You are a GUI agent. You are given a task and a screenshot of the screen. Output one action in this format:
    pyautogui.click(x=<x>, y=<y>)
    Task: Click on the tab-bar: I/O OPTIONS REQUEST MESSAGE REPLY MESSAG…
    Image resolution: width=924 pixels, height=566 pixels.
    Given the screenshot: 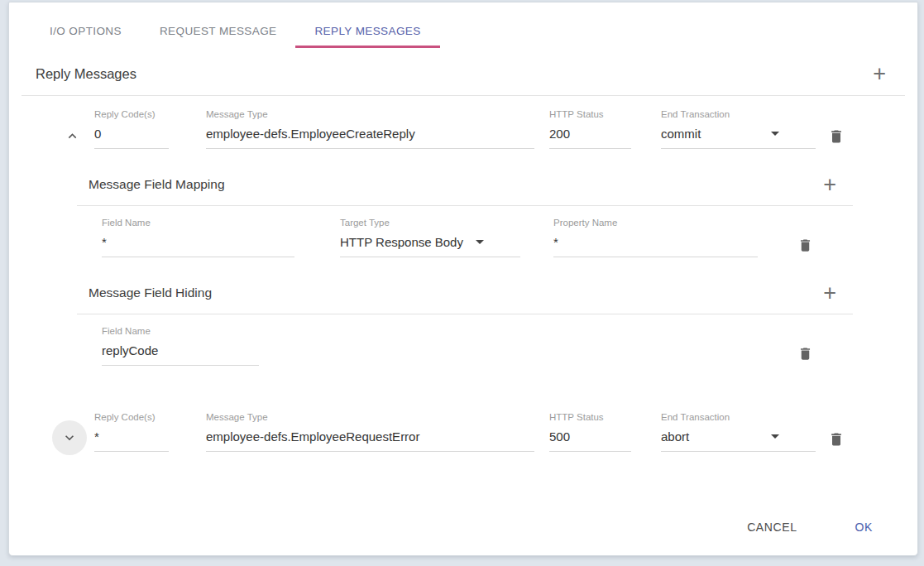 What is the action you would take?
    pyautogui.click(x=463, y=25)
    